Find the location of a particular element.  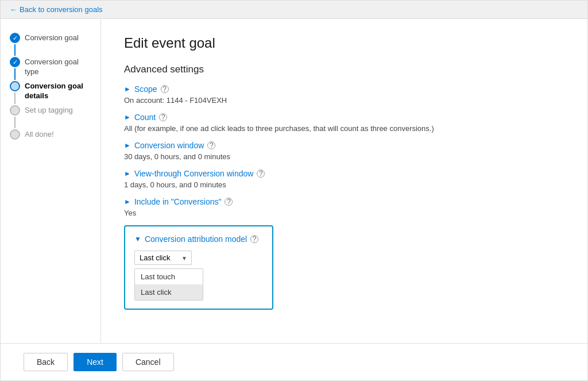

scope-value: On account: 1144 - F104VEXH is located at coordinates (345, 100).